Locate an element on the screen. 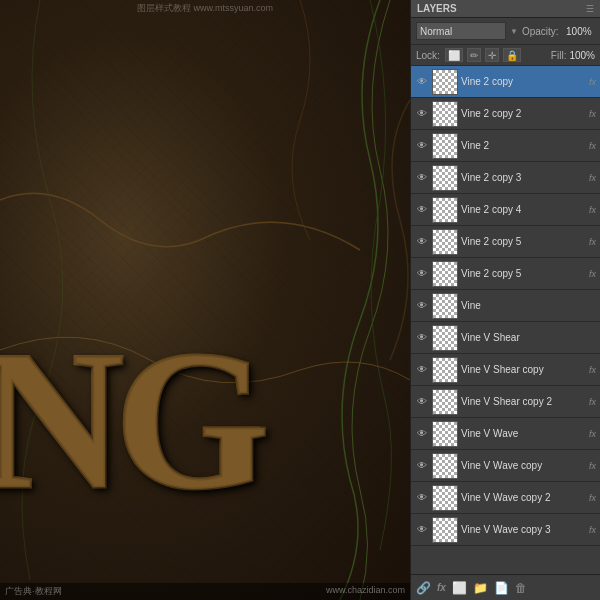 The image size is (600, 600). layer-name-label: Vine 2 copy is located at coordinates (524, 82).